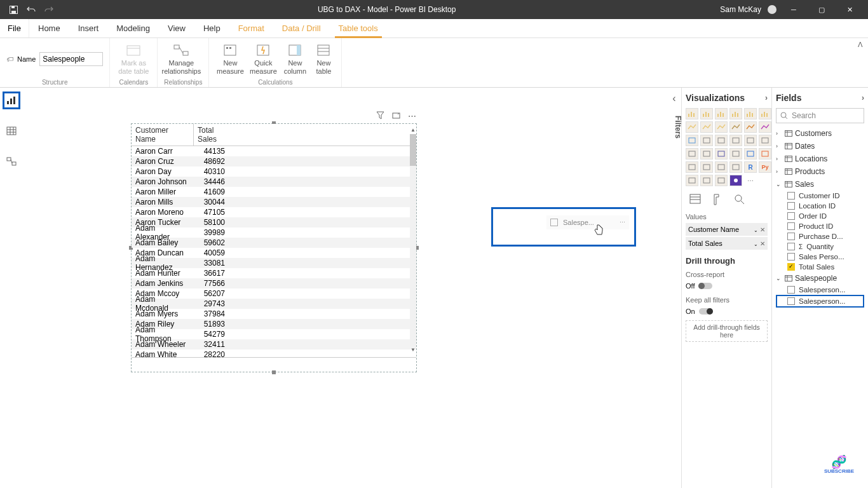  What do you see at coordinates (765, 167) in the screenshot?
I see `viz-type-button: Py` at bounding box center [765, 167].